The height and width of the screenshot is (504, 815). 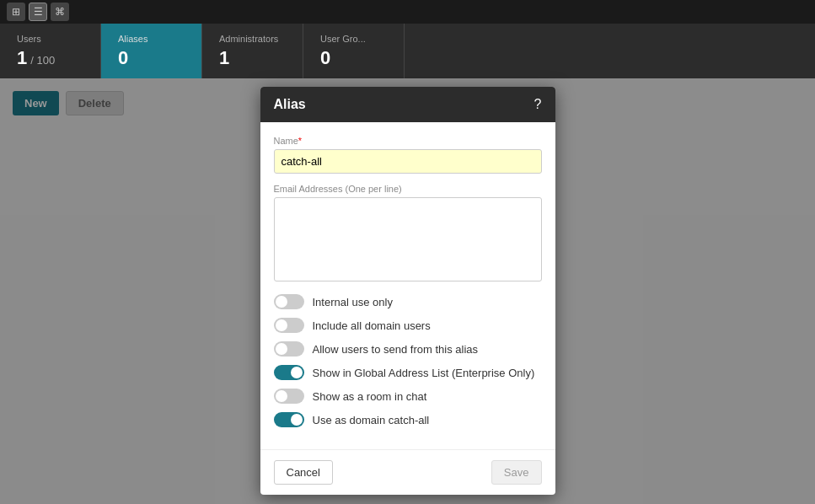 I want to click on toggle-row-allow-users-send: Allow users to send from this alias, so click(x=408, y=349).